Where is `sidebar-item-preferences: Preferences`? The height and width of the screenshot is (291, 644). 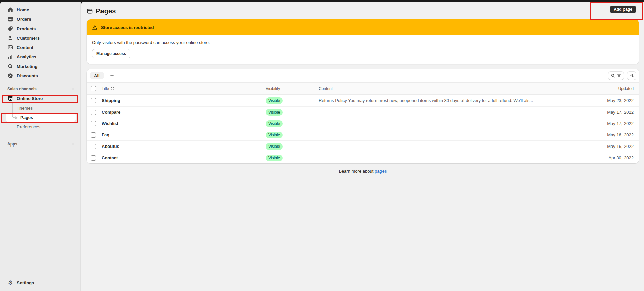 sidebar-item-preferences: Preferences is located at coordinates (40, 127).